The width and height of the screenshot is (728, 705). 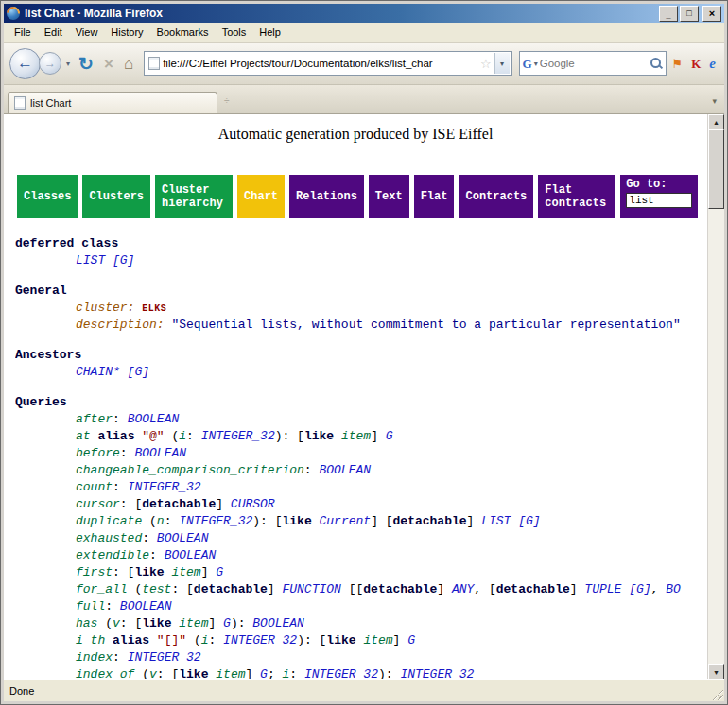 What do you see at coordinates (98, 505) in the screenshot?
I see `code-token: cursor` at bounding box center [98, 505].